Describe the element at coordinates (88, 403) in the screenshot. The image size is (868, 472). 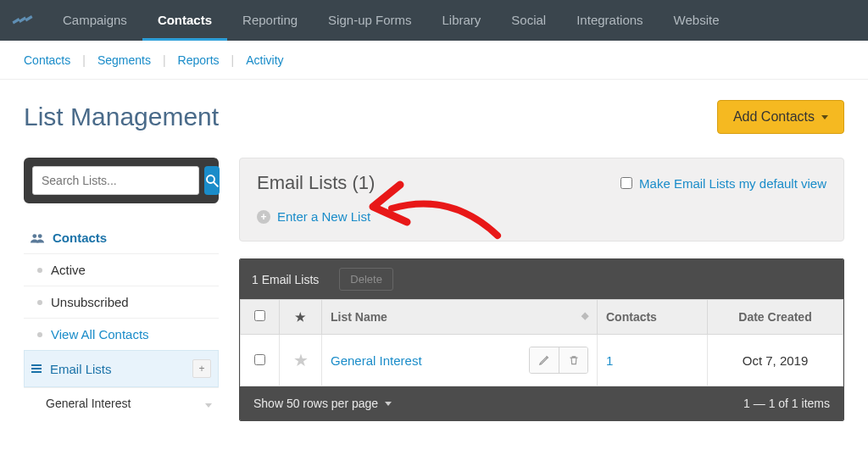
I see `sidebar-child-label: General Interest` at that location.